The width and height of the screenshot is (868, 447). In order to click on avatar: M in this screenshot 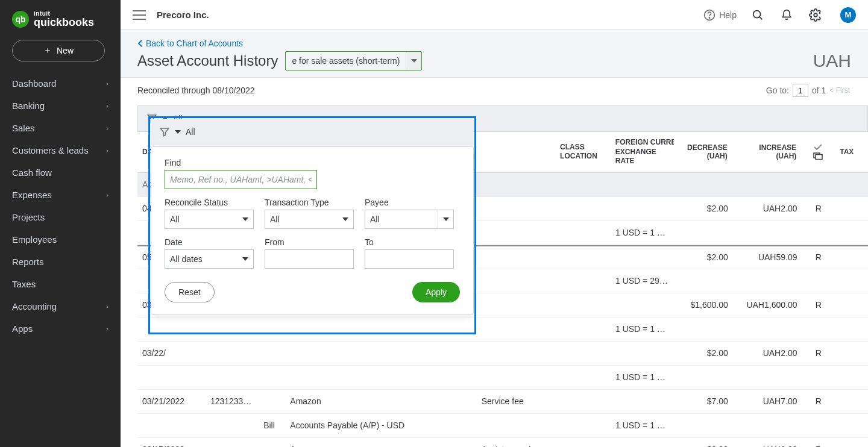, I will do `click(848, 15)`.